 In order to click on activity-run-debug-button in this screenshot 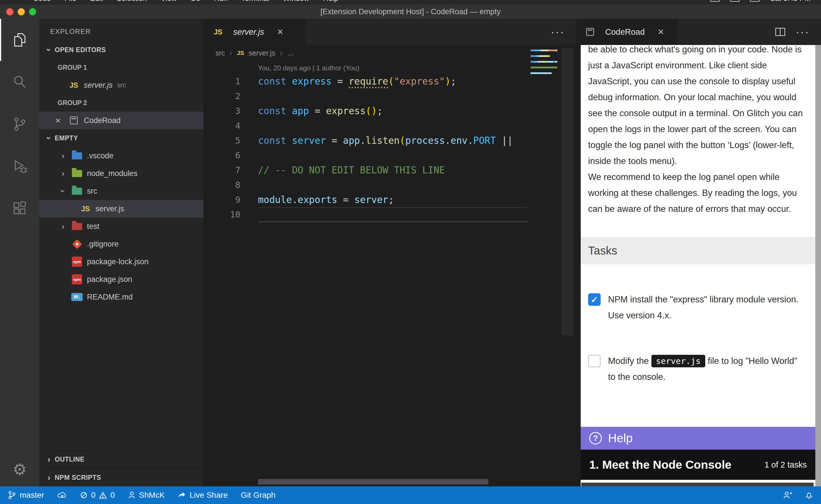, I will do `click(20, 166)`.